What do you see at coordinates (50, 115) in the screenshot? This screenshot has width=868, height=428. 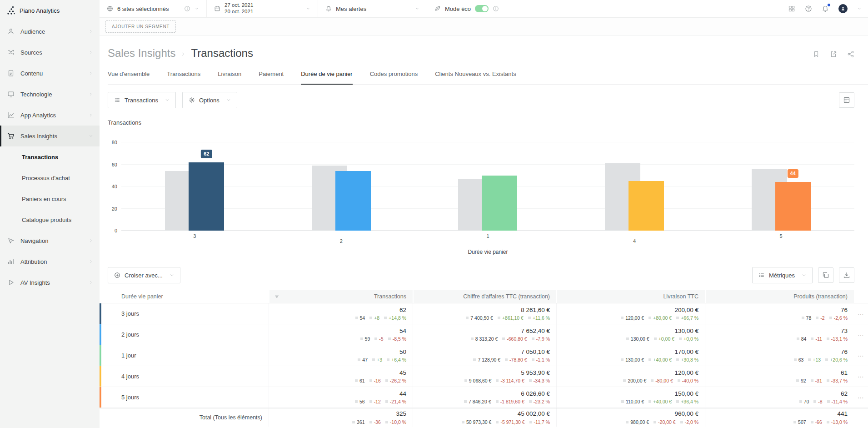 I see `sidebar-item-app-analytics: App Analytics` at bounding box center [50, 115].